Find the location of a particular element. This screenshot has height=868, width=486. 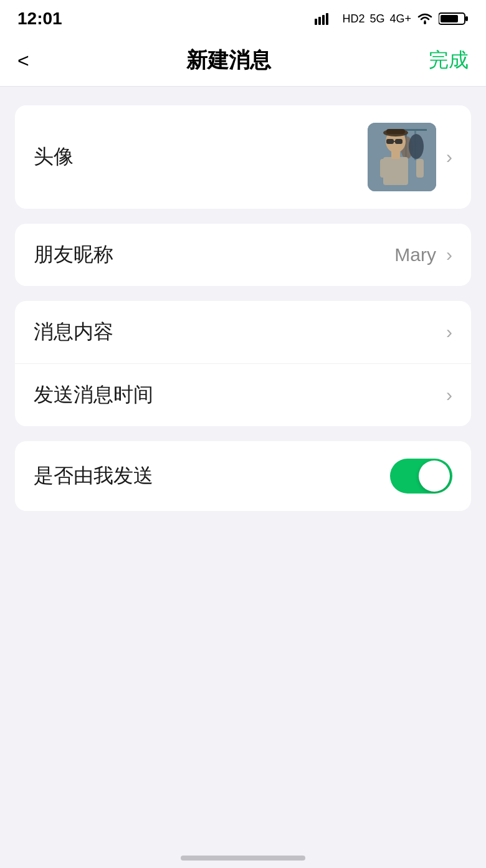

status-bar: 12:01 HD2 5G 4G+ is located at coordinates (243, 17).